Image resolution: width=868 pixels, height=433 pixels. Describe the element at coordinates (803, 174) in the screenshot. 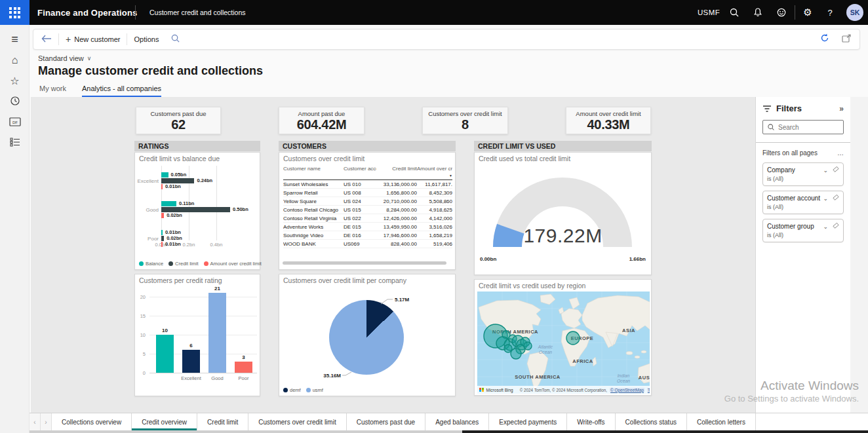

I see `filter-card: Company⌄is (All)` at that location.